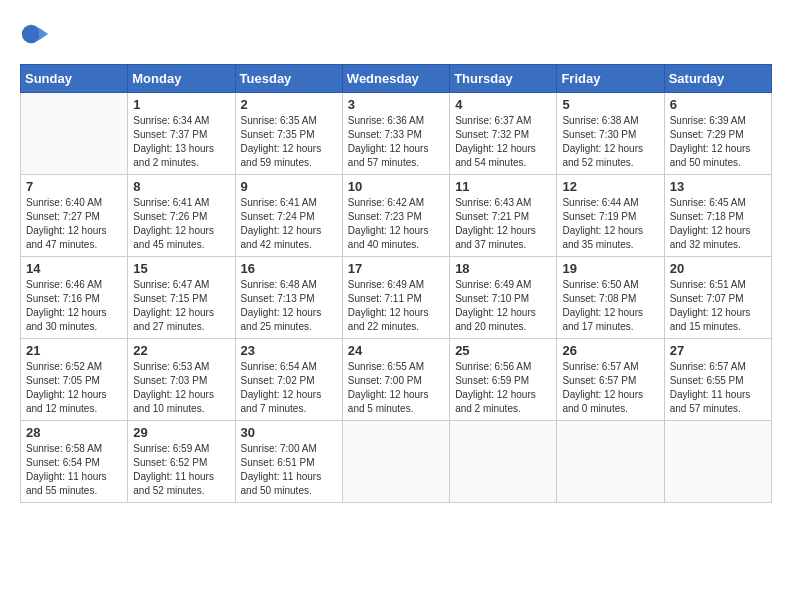 Image resolution: width=792 pixels, height=612 pixels. Describe the element at coordinates (181, 470) in the screenshot. I see `day-info: Sunrise: 6:59 AMSunset: 6:52 PMDaylight:…` at that location.